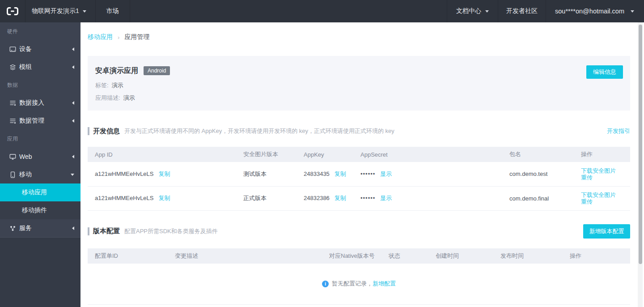 Image resolution: width=644 pixels, height=307 pixels. I want to click on version-config-description: 配置APP所需SDK和各类服务及插件, so click(171, 231).